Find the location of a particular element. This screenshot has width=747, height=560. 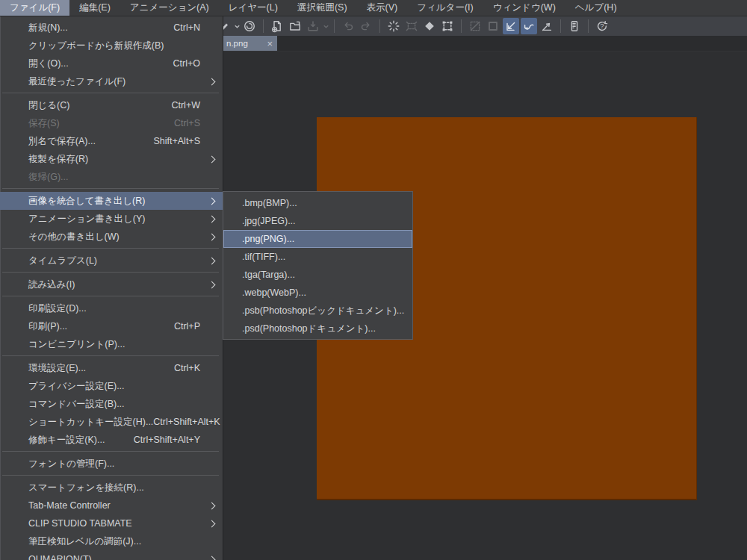

menubar-item: ヘルプ(H) is located at coordinates (596, 7).